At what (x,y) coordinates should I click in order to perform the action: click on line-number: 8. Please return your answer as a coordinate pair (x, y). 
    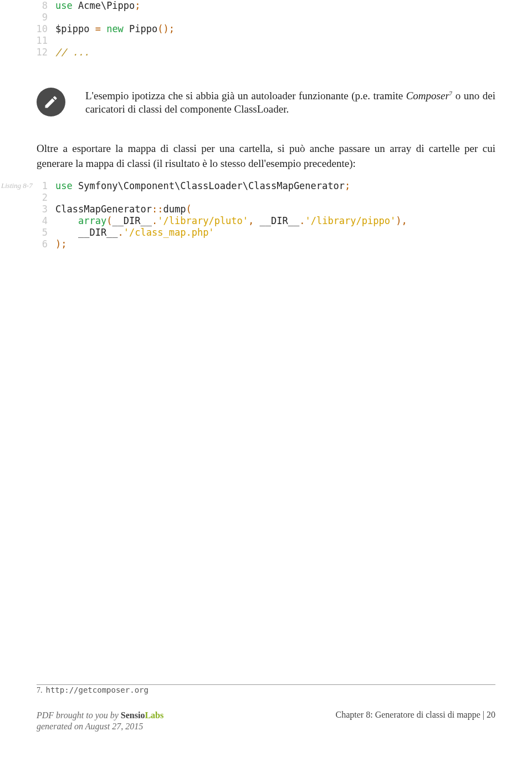
    Looking at the image, I should click on (43, 6).